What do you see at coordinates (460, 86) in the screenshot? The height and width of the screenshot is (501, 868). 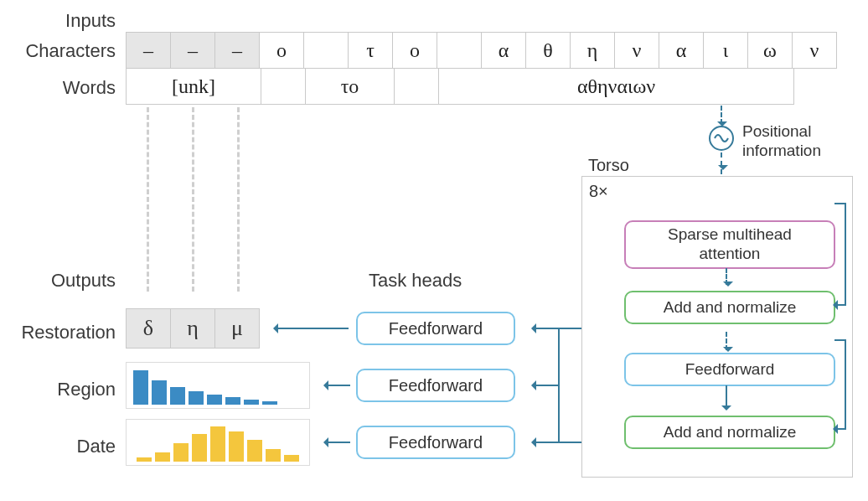 I see `words-row: [unk] το αθηναιων` at bounding box center [460, 86].